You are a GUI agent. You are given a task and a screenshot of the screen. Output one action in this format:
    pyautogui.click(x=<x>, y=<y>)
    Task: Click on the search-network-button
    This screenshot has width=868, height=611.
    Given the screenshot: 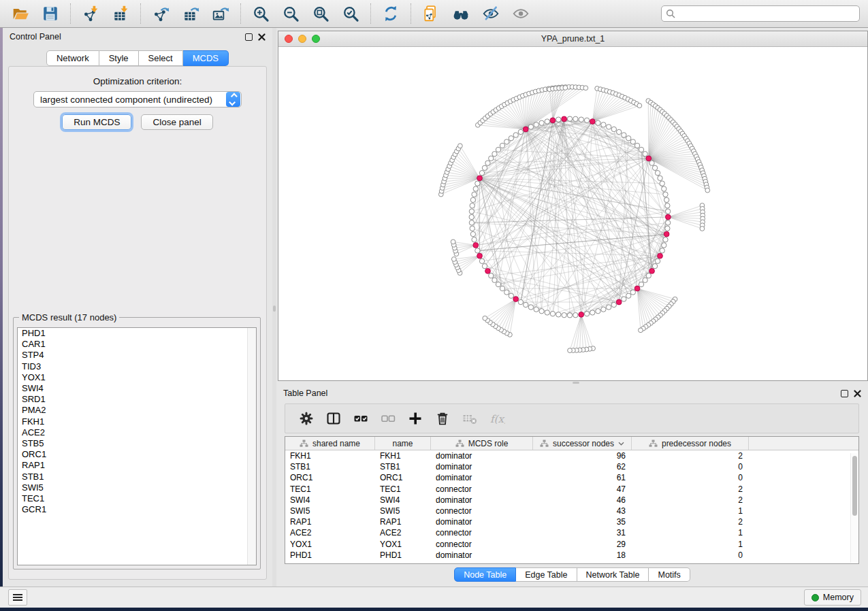 What is the action you would take?
    pyautogui.click(x=461, y=14)
    